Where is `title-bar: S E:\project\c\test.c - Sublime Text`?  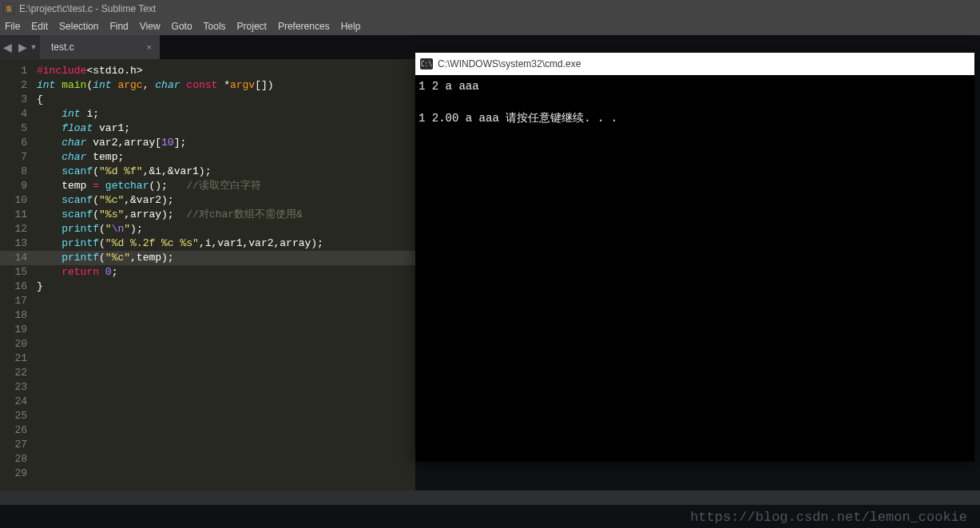
title-bar: S E:\project\c\test.c - Sublime Text is located at coordinates (490, 9).